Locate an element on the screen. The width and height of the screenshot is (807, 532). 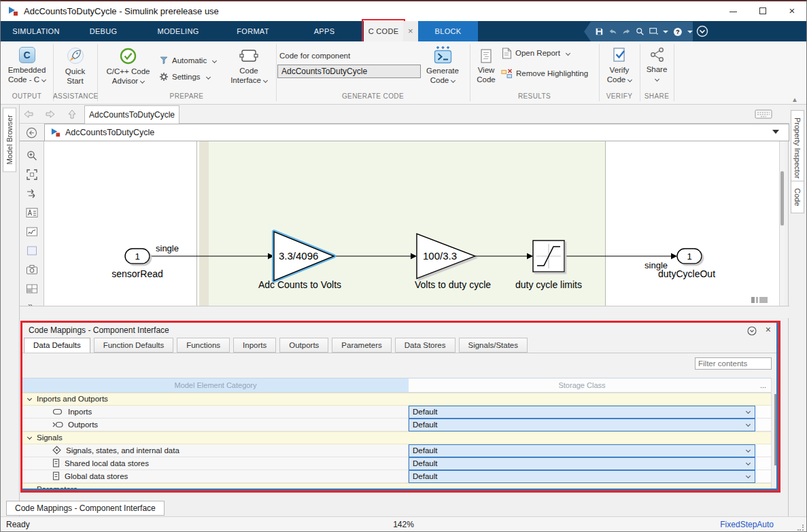
split-view-icon is located at coordinates (32, 289).